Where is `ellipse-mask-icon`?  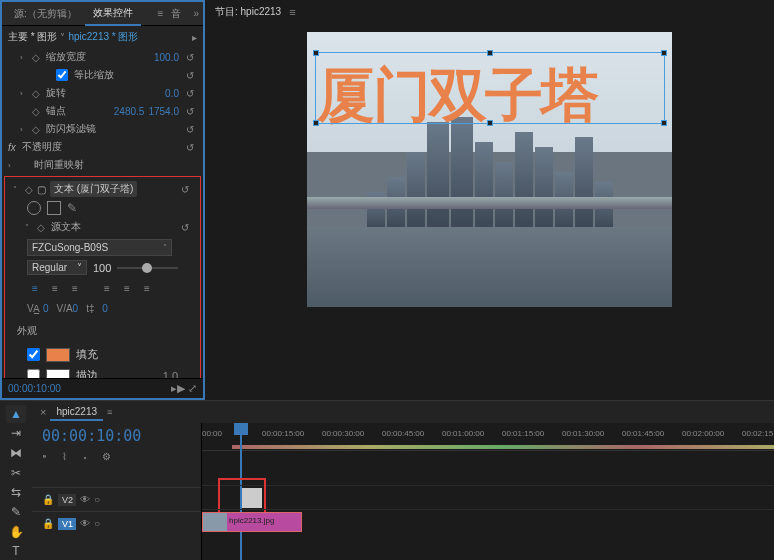
ellipse-mask-icon is located at coordinates (34, 208).